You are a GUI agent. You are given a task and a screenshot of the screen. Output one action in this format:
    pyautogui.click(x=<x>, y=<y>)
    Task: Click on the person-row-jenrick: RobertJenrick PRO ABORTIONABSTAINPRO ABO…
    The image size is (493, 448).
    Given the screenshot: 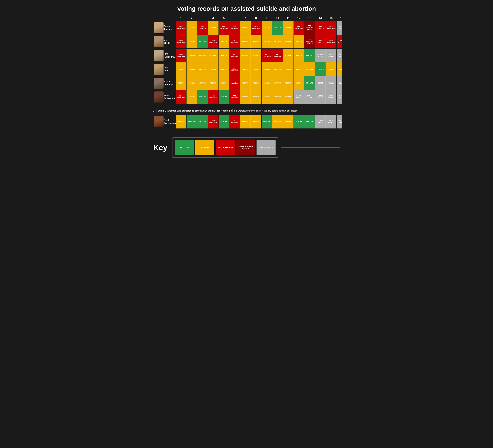 What is the action you would take?
    pyautogui.click(x=247, y=28)
    